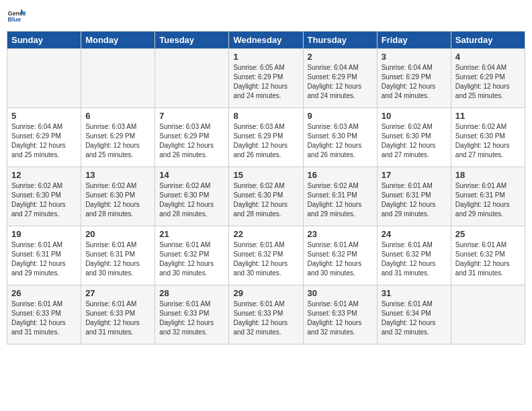 The image size is (532, 411). I want to click on calendar-week-row: 5Sunrise: 6:04 AM Sunset: 6:29 PM Daylig…, so click(266, 138).